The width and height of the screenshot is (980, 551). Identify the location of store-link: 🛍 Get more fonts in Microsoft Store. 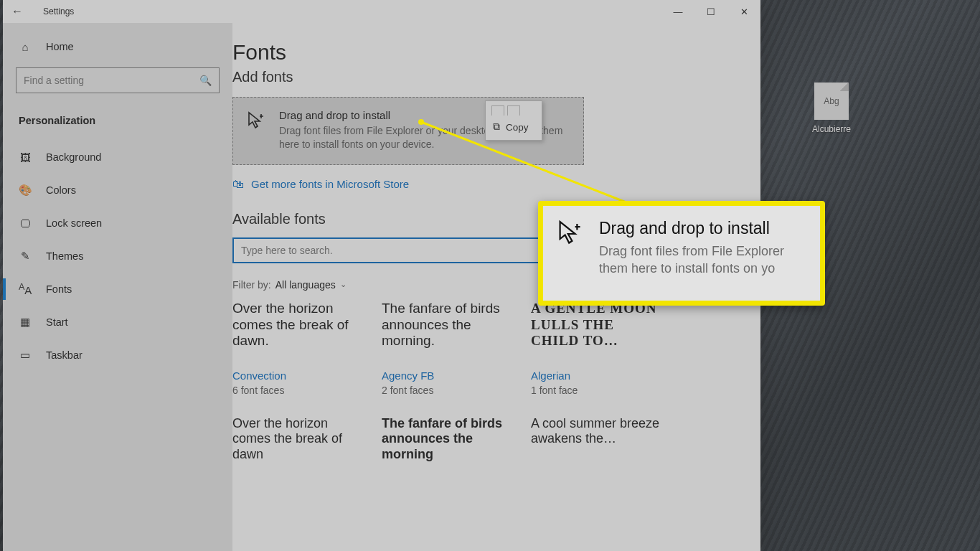
(486, 184).